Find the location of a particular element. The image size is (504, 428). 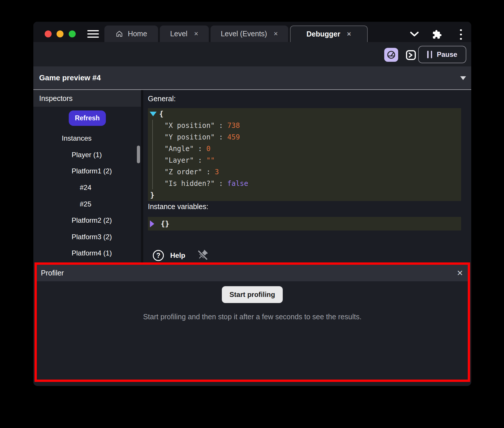

json-value: 738 is located at coordinates (234, 126).